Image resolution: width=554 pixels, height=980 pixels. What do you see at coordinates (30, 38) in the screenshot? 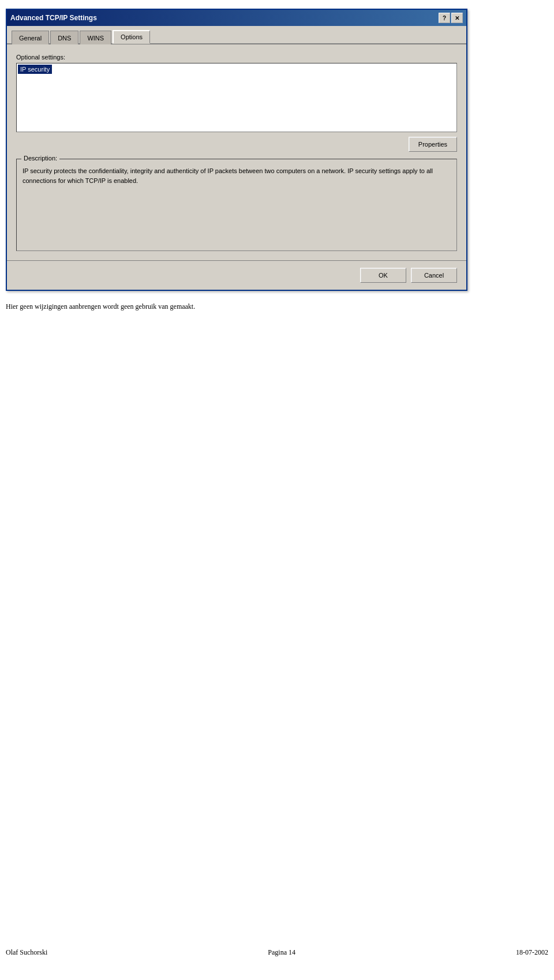
I see `tab-general-label: General` at bounding box center [30, 38].